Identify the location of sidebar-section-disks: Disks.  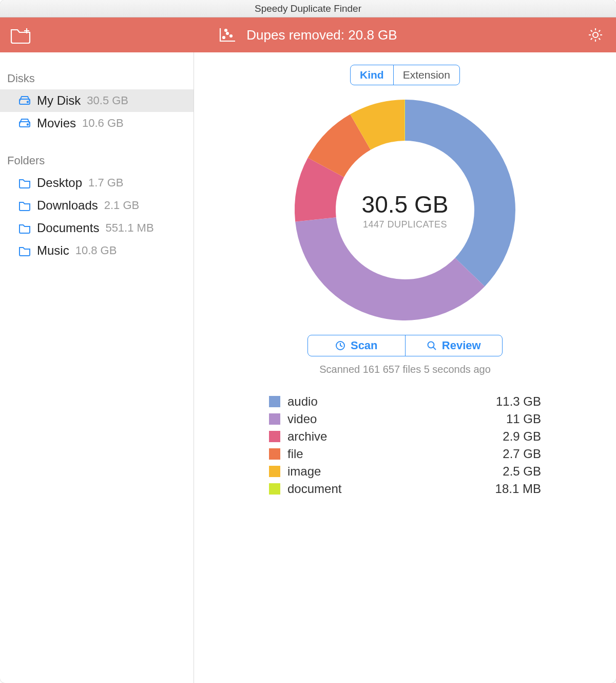
(97, 75).